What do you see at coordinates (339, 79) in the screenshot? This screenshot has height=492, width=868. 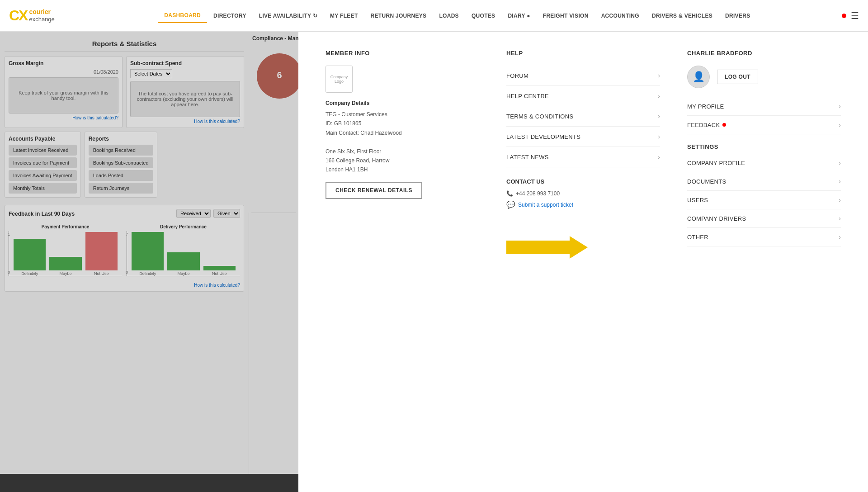 I see `company-logo: Company Logo` at bounding box center [339, 79].